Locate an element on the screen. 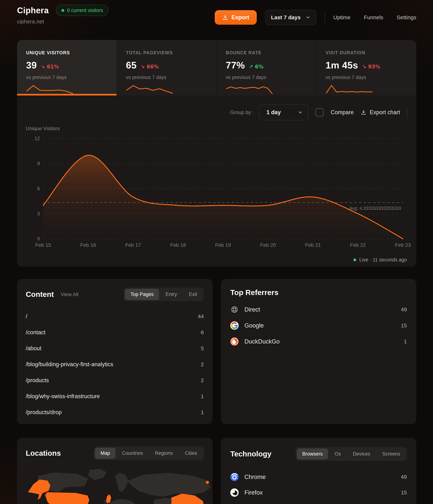  tab-cities: Cities is located at coordinates (191, 453).